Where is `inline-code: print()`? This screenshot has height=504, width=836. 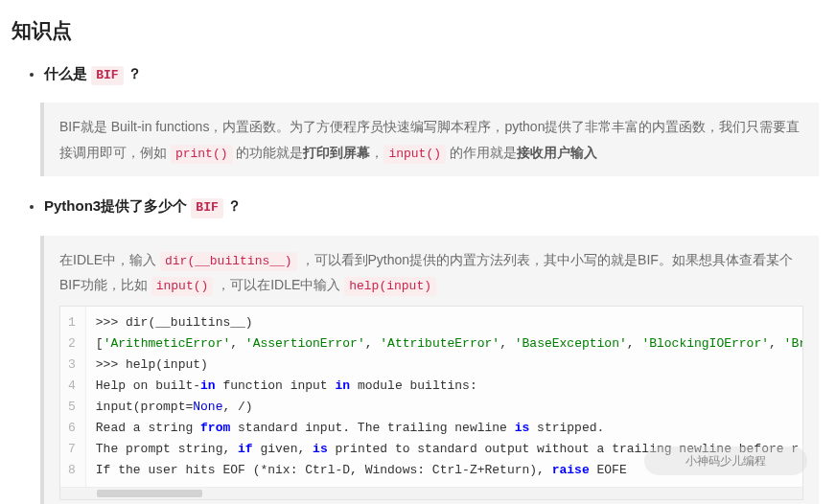 inline-code: print() is located at coordinates (201, 154).